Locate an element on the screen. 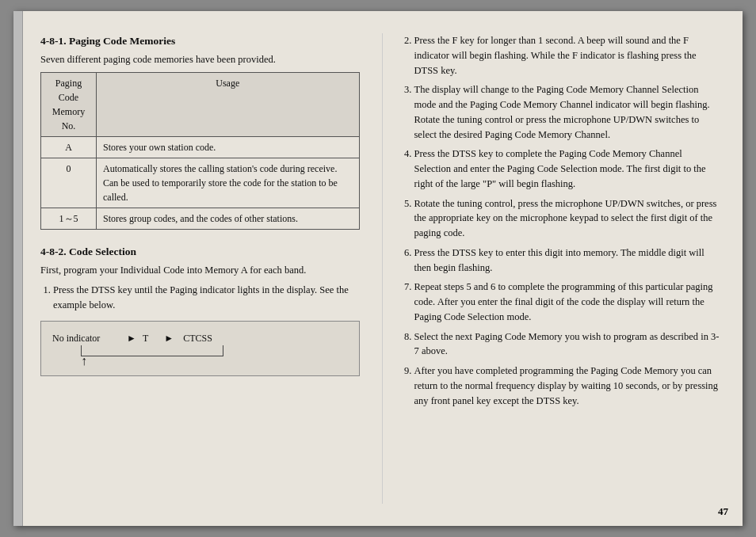  table-cell-memory: A is located at coordinates (69, 147).